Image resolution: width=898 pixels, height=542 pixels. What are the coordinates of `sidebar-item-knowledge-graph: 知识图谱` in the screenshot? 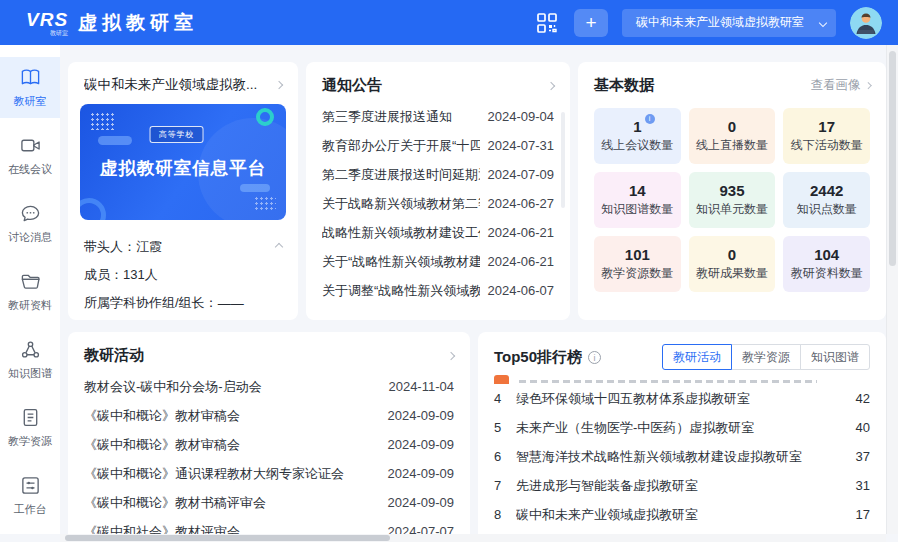 It's located at (30, 360).